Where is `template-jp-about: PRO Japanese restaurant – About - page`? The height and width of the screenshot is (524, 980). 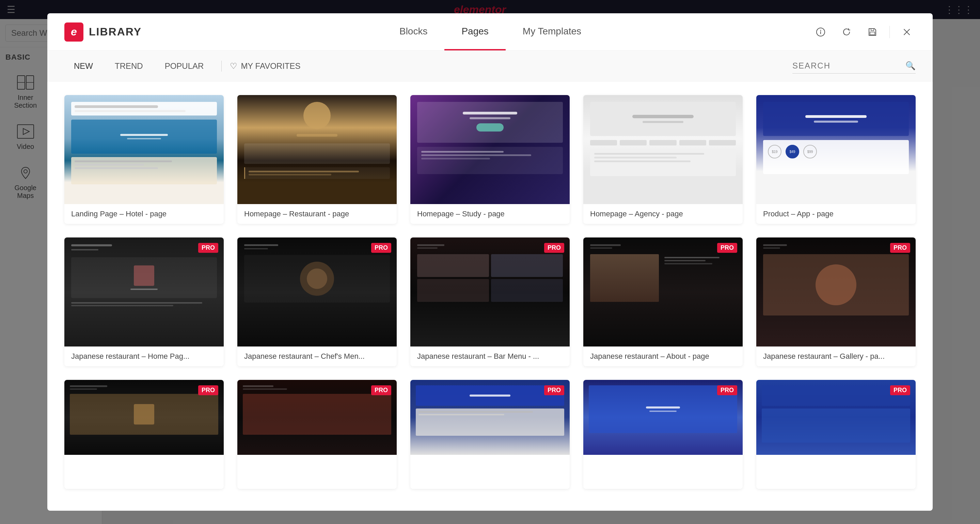 template-jp-about: PRO Japanese restaurant – About - page is located at coordinates (663, 302).